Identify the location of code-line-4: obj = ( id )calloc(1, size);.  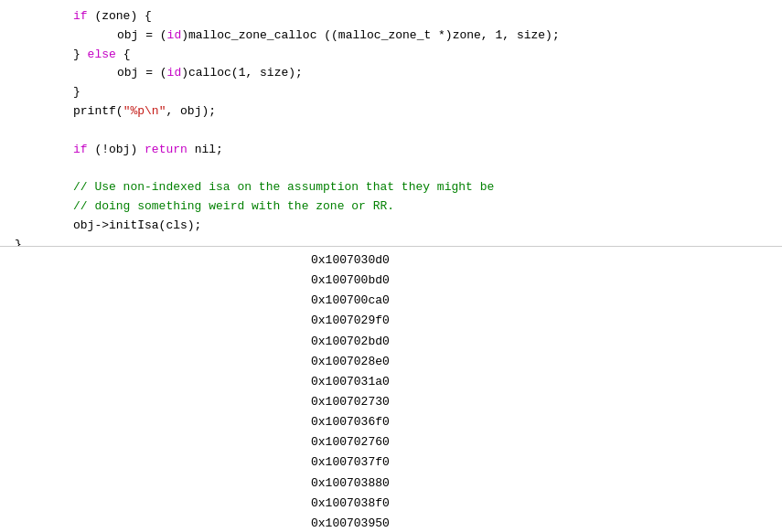
(391, 73).